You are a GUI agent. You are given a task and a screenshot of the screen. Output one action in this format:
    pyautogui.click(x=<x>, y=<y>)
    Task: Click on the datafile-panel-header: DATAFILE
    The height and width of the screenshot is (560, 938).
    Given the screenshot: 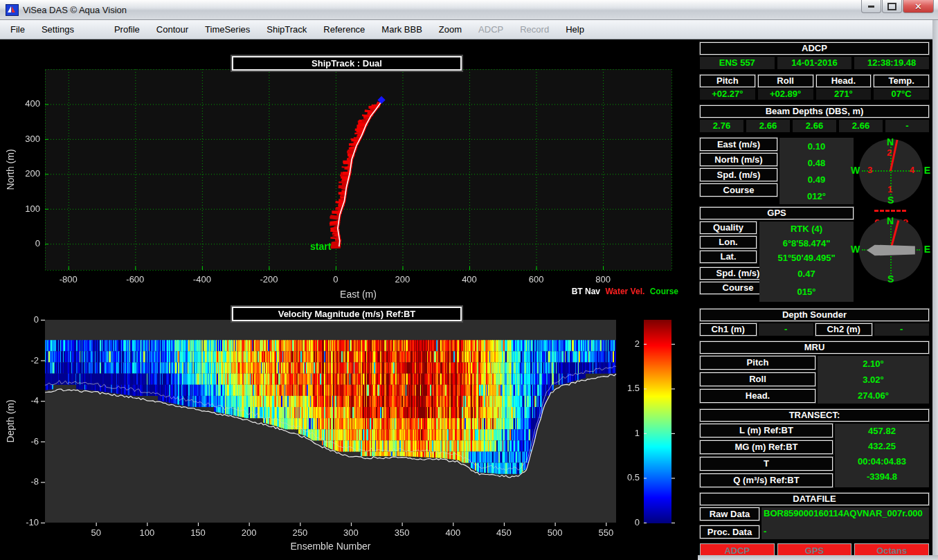 What is the action you would take?
    pyautogui.click(x=814, y=499)
    